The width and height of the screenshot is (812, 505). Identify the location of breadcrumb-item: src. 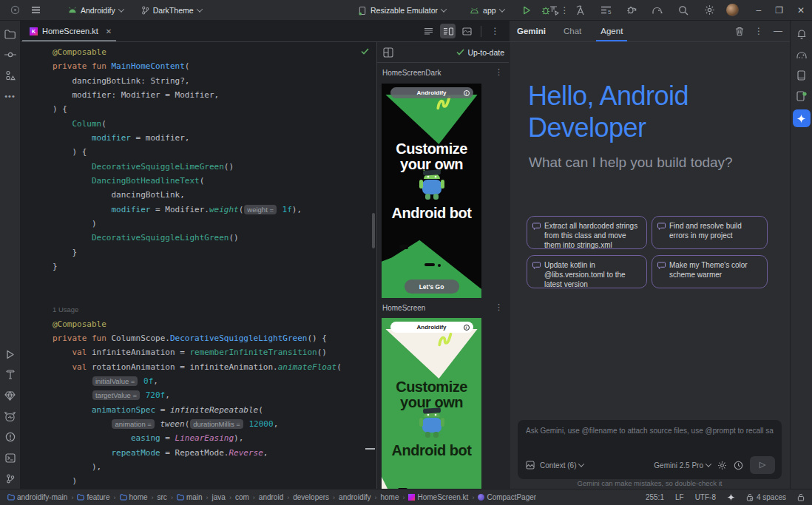
(163, 497).